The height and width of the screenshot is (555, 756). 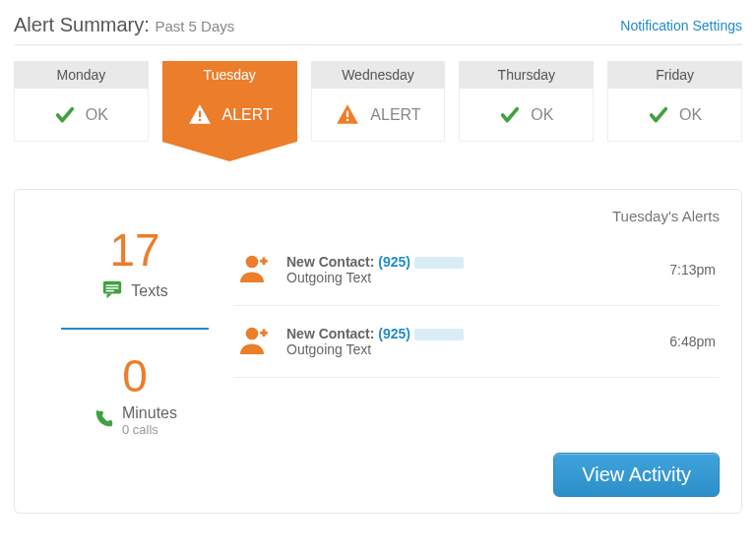 I want to click on minutes-label-row: Minutes 0 calls, so click(x=135, y=421).